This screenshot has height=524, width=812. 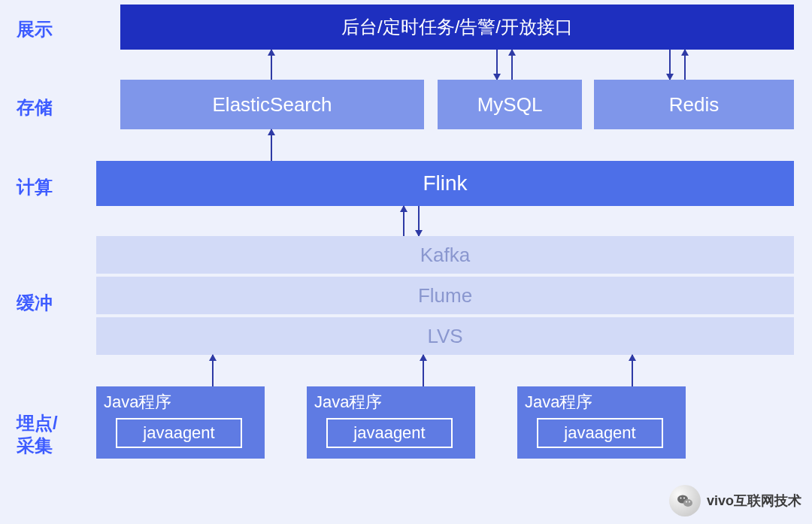 I want to click on box-java-program-3: Java程序 javaagent, so click(x=601, y=423).